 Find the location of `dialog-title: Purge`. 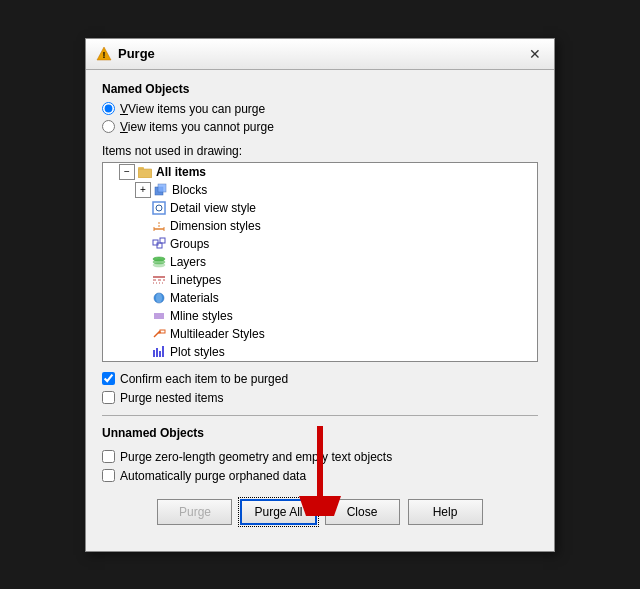

dialog-title: Purge is located at coordinates (136, 54).